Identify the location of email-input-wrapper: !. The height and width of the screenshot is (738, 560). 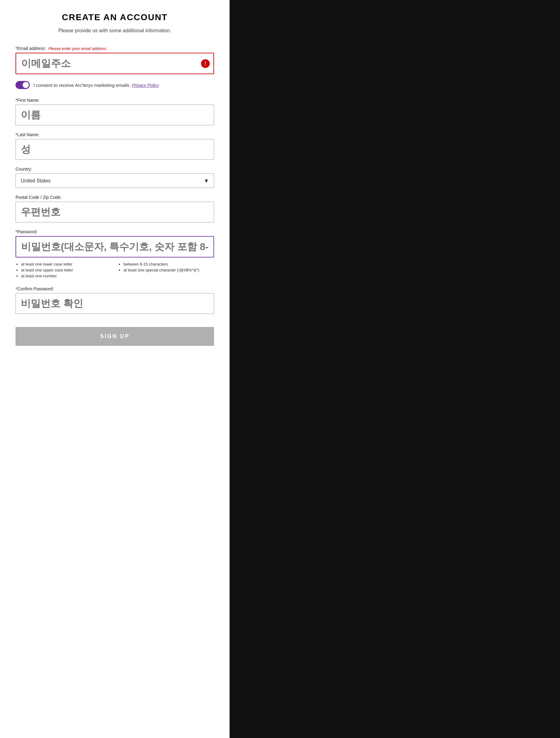
(115, 63).